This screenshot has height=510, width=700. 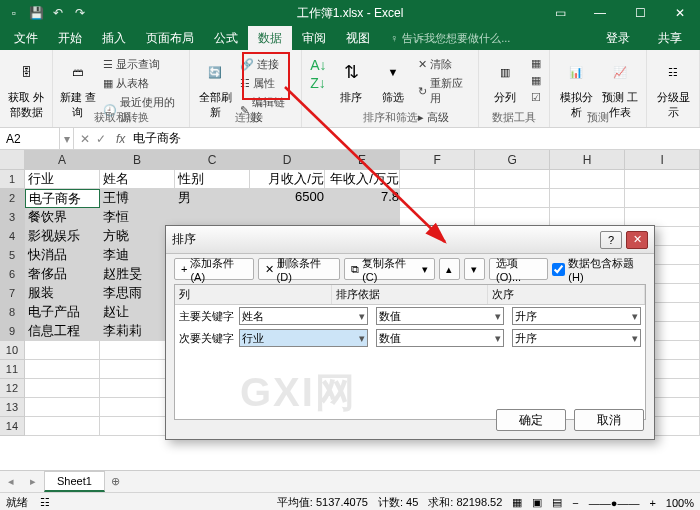 What do you see at coordinates (557, 502) in the screenshot?
I see `view-break-icon: ▤` at bounding box center [557, 502].